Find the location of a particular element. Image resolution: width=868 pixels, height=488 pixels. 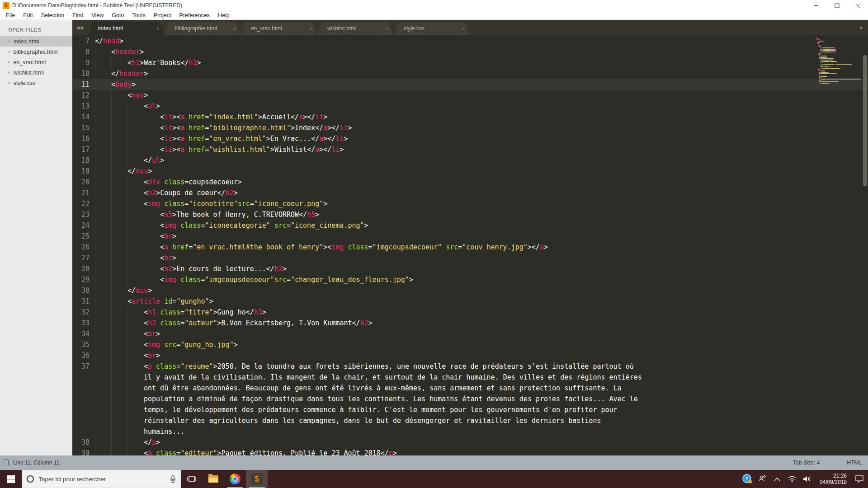

code-line-32: 32<h1 class="titre">Gung ho</h1> is located at coordinates (470, 312).